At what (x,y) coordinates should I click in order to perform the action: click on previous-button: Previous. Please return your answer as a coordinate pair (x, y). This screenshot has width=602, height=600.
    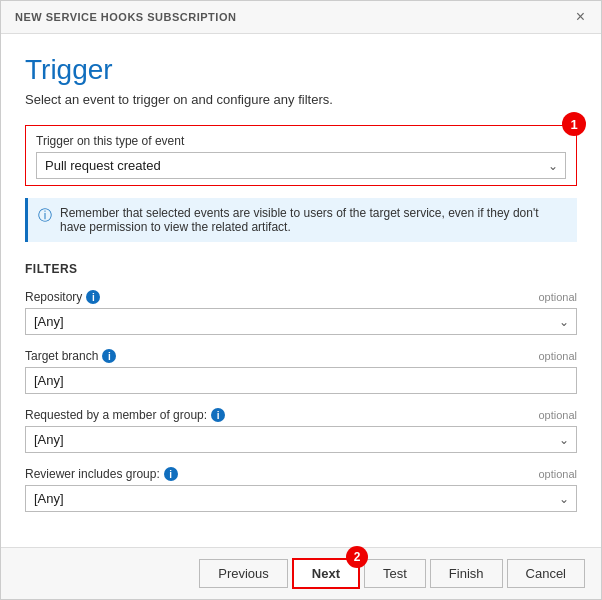
    Looking at the image, I should click on (244, 574).